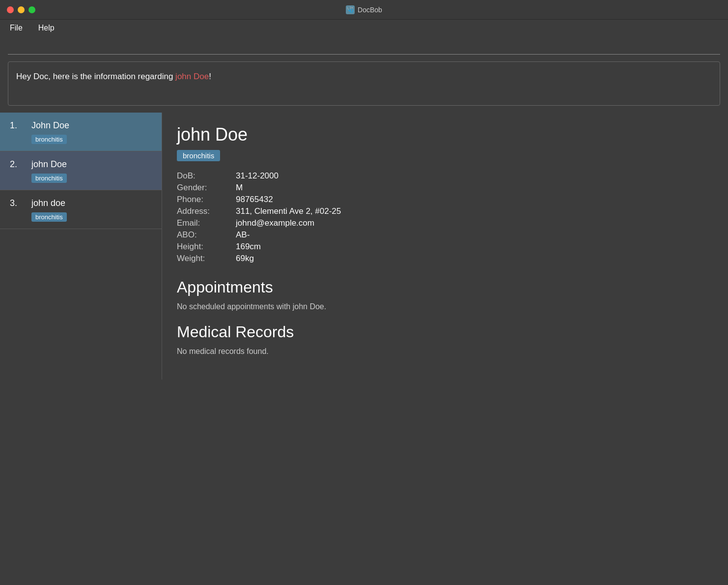 The image size is (728, 585). I want to click on detail-row-gender: Gender: M, so click(445, 188).